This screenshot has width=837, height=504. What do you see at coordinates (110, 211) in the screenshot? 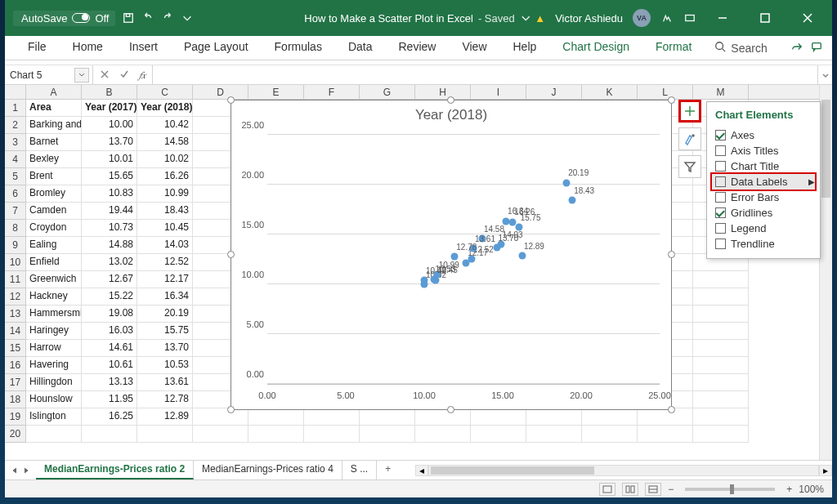
I see `cell: 19.44` at bounding box center [110, 211].